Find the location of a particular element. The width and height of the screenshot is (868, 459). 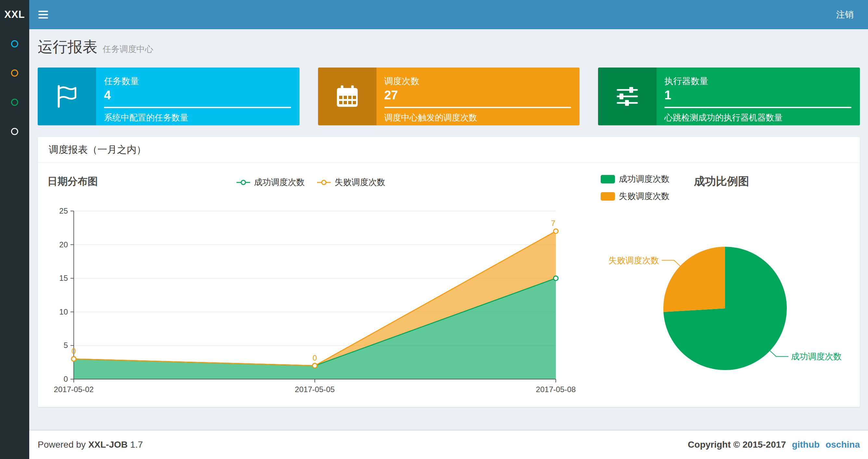

info-box-body: 任务数量 4 系统中配置的任务数量 is located at coordinates (198, 96).